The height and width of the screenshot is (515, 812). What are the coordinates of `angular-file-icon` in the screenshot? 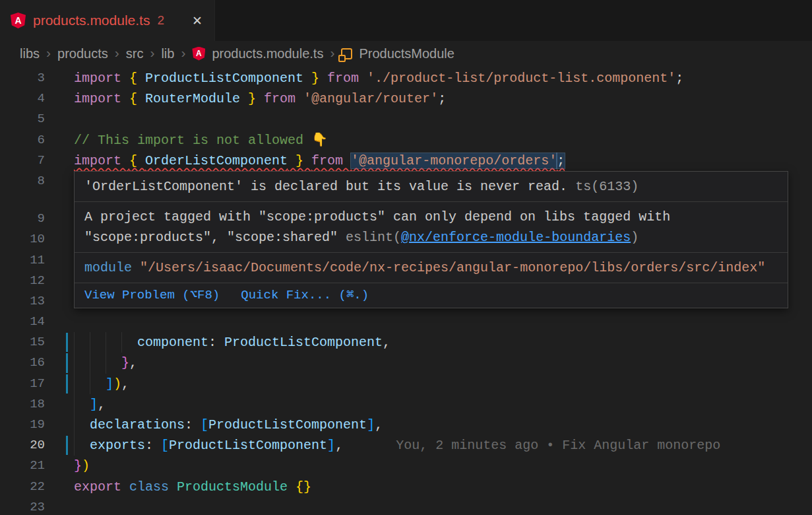 It's located at (199, 54).